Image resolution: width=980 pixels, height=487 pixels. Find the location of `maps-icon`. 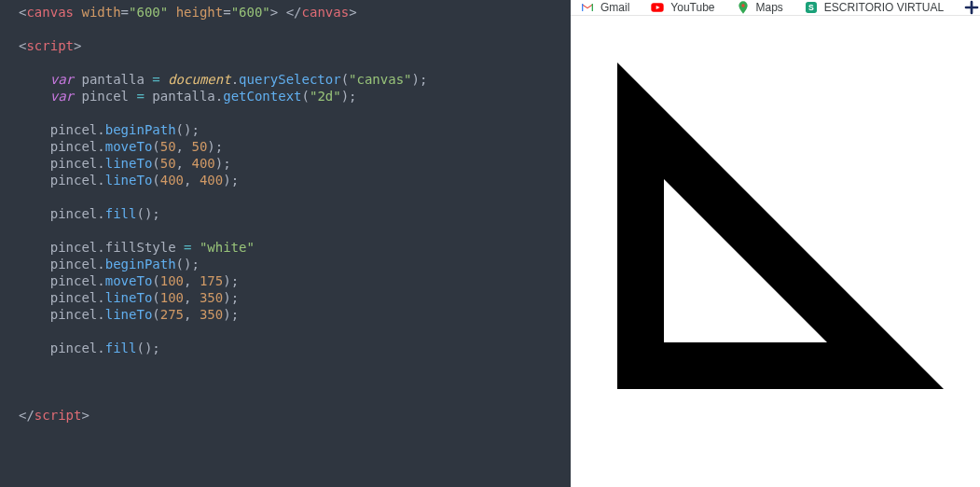

maps-icon is located at coordinates (743, 7).